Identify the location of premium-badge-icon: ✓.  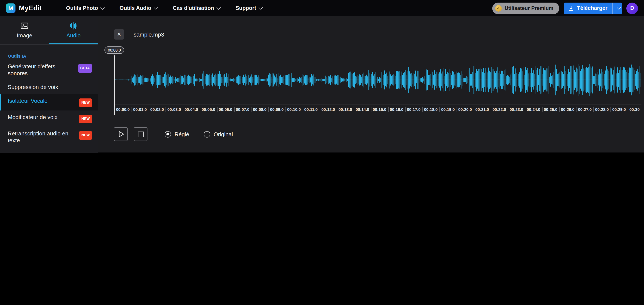
(498, 8).